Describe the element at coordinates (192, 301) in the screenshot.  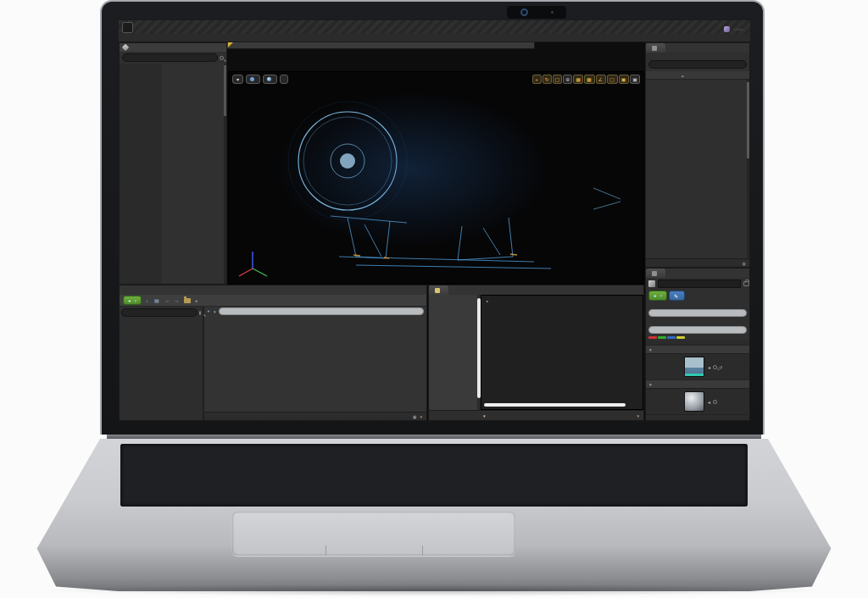
I see `path-breadcrumb` at that location.